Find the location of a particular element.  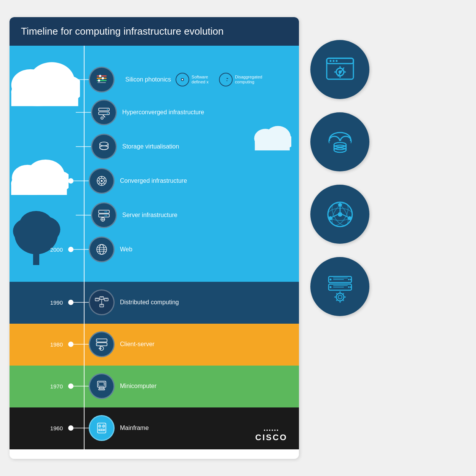

icon-storage is located at coordinates (104, 147).